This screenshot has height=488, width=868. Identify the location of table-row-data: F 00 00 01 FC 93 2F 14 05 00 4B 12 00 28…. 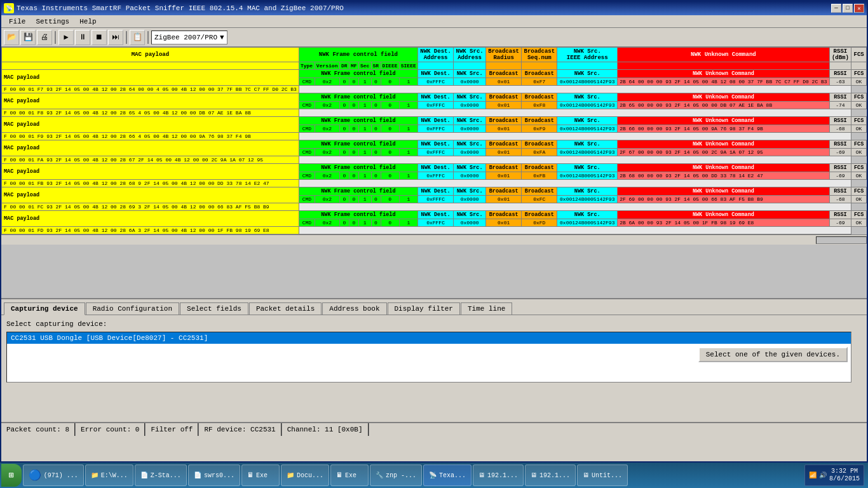
(435, 207).